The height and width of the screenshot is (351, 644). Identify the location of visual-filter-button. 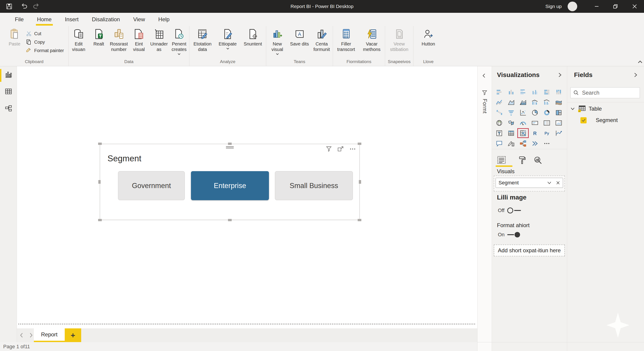
(329, 149).